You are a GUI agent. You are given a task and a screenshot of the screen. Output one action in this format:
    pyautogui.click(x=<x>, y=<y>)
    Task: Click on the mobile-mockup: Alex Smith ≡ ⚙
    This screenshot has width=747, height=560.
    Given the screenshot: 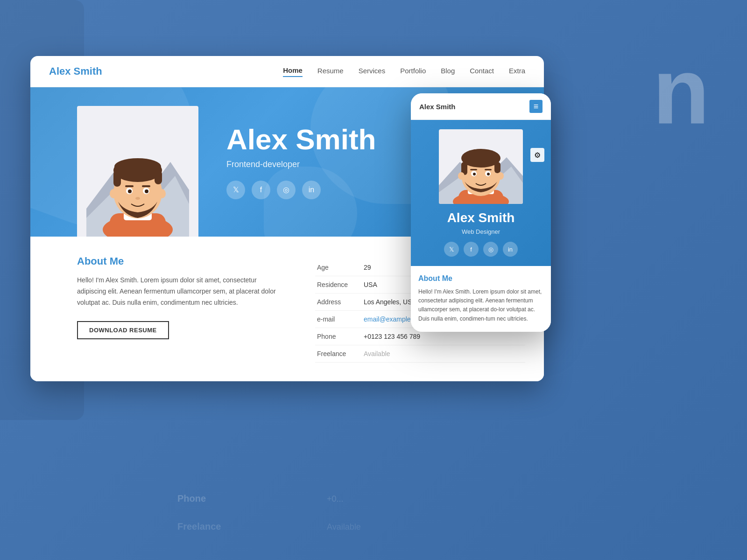 What is the action you would take?
    pyautogui.click(x=481, y=213)
    